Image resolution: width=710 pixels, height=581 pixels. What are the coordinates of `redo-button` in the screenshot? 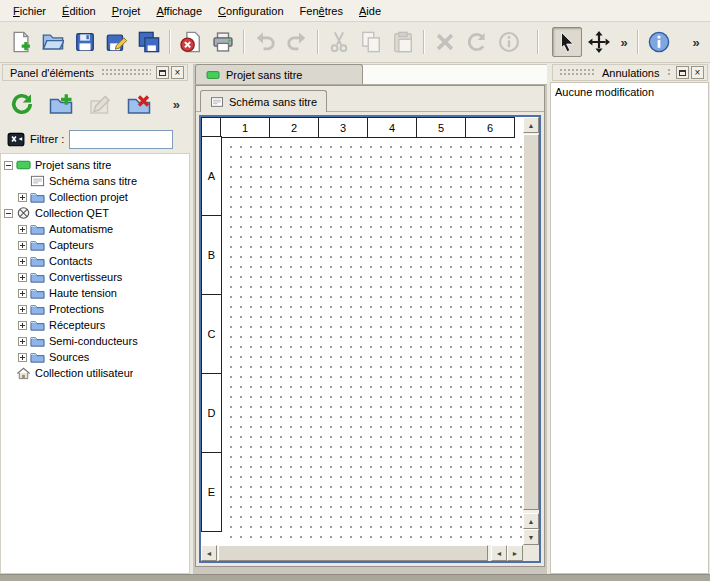 It's located at (297, 42).